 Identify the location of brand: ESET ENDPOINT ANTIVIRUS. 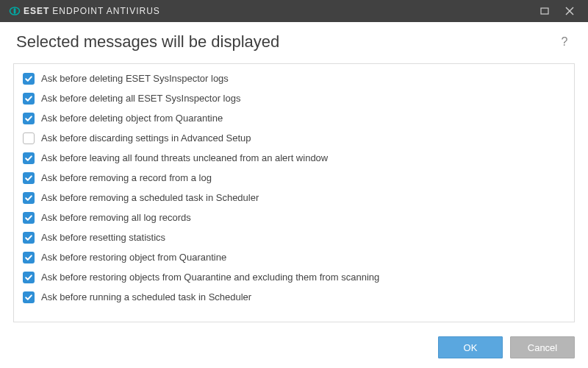
(85, 11).